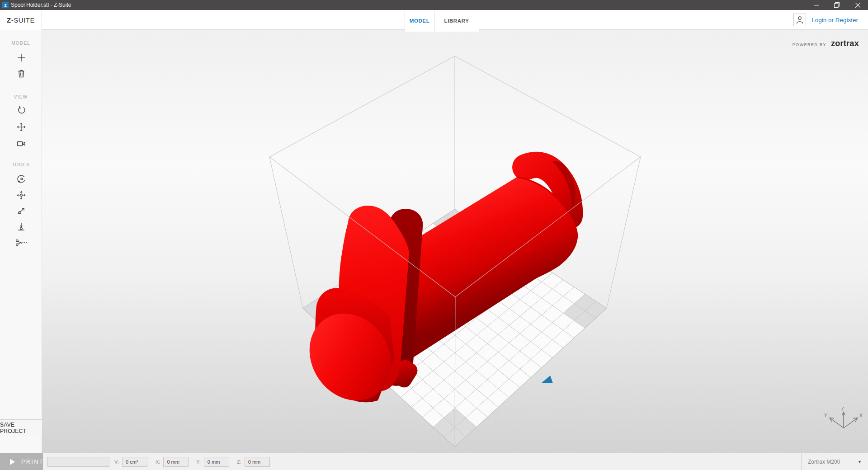  What do you see at coordinates (22, 462) in the screenshot?
I see `print-button: PRINT` at bounding box center [22, 462].